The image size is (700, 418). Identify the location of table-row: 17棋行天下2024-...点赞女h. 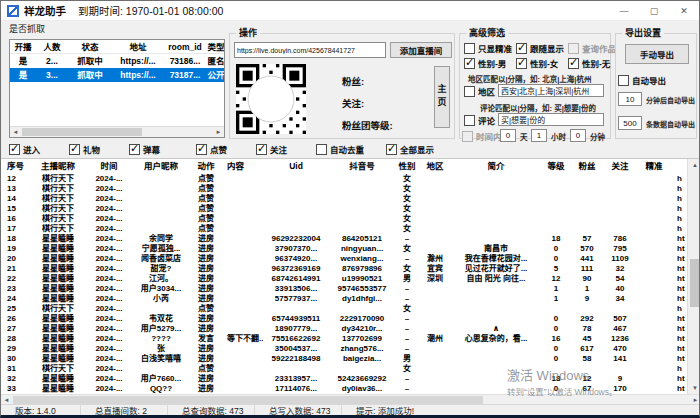
(350, 229).